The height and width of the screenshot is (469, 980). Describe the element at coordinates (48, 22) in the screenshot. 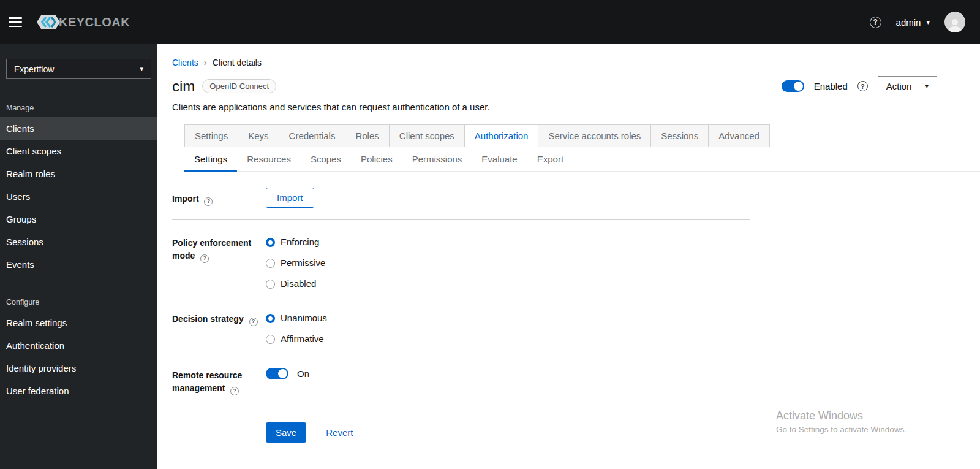

I see `keycloak-logo-icon` at that location.